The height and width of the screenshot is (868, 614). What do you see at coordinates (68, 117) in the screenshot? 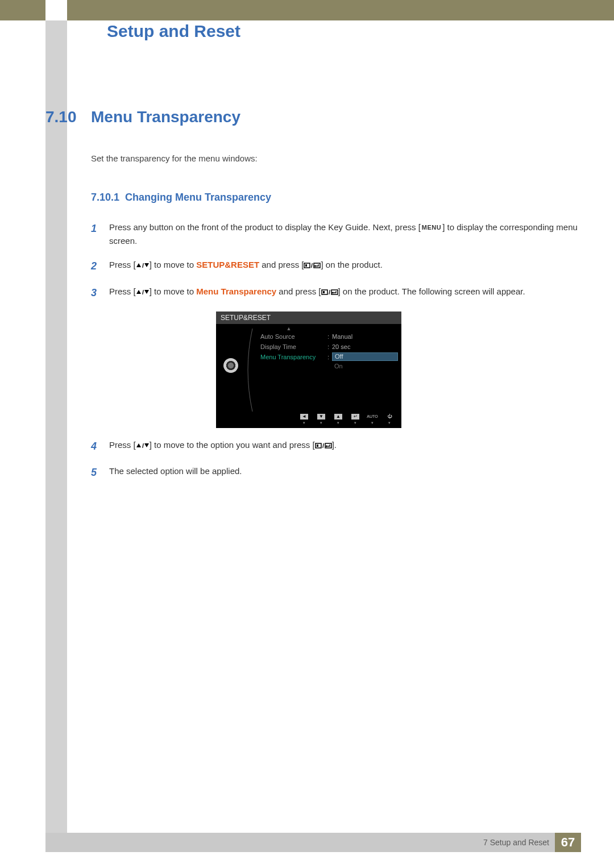
I see `section-number: 7.10` at bounding box center [68, 117].